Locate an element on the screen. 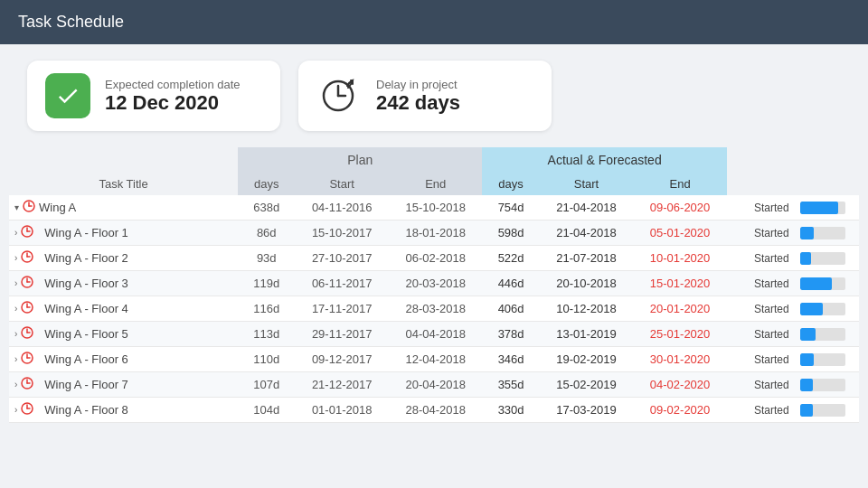 The image size is (868, 488). expand-icon: ▾ is located at coordinates (16, 208).